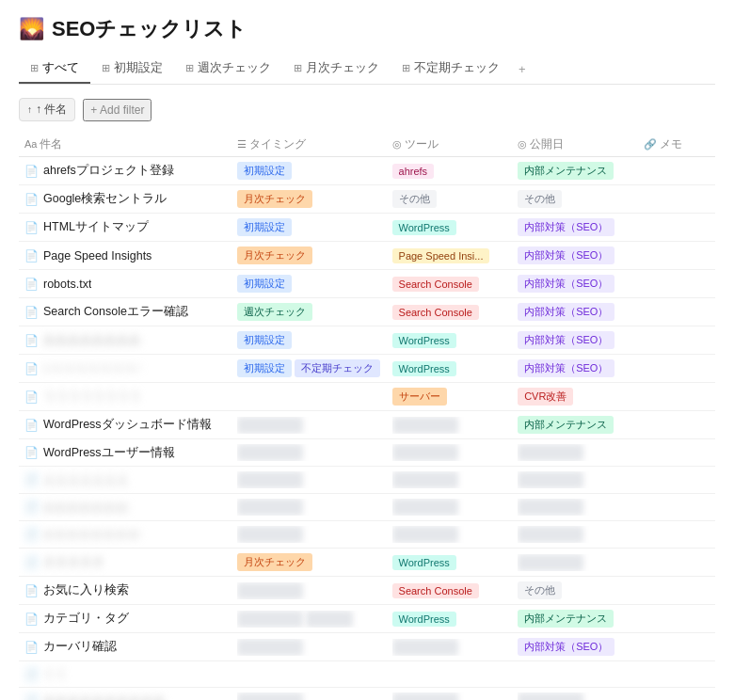 This screenshot has height=700, width=734. Describe the element at coordinates (105, 68) in the screenshot. I see `tab-icon-initial: ⊞` at that location.